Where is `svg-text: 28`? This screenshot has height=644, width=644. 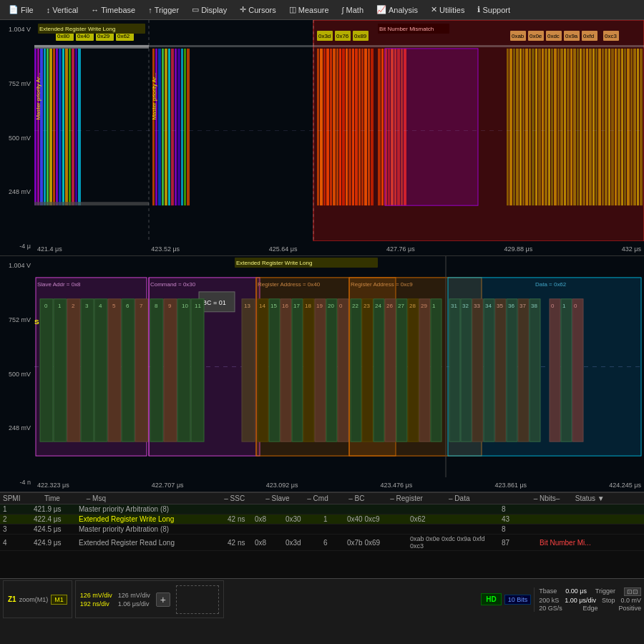
svg-text: 28 is located at coordinates (412, 306).